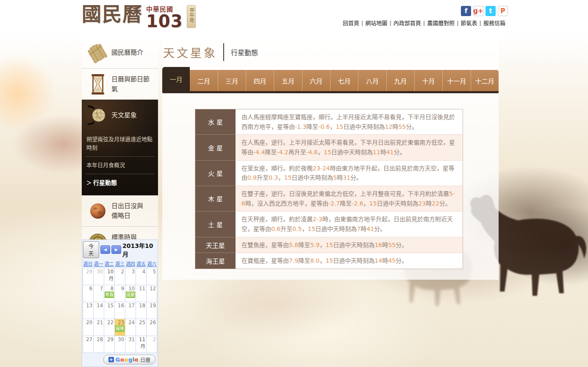 This screenshot has height=367, width=588. I want to click on title-divider, so click(224, 52).